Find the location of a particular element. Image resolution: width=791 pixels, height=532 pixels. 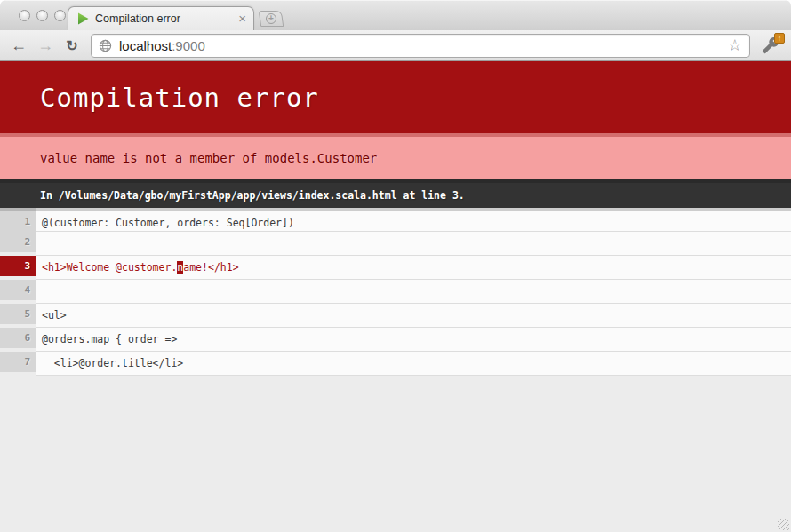

globe-icon is located at coordinates (105, 46).